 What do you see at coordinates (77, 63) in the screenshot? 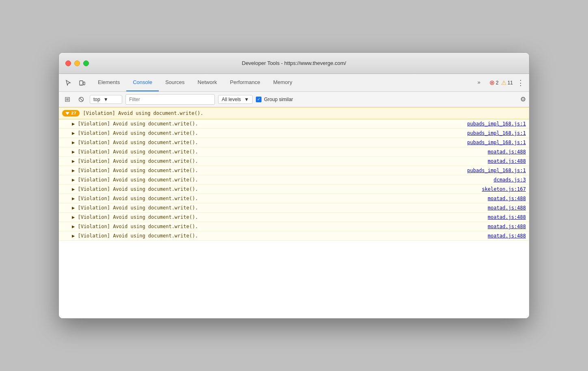
I see `minimize-button` at bounding box center [77, 63].